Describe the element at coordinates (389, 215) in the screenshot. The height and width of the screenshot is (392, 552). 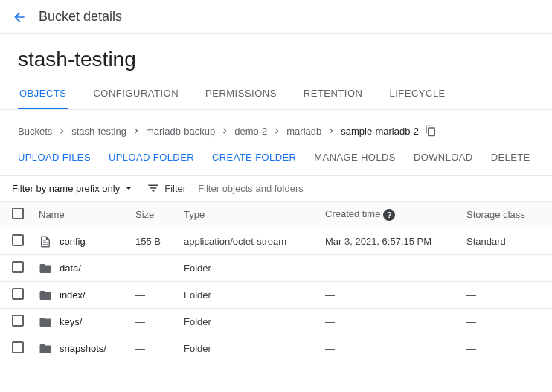
I see `help-icon: ?` at that location.